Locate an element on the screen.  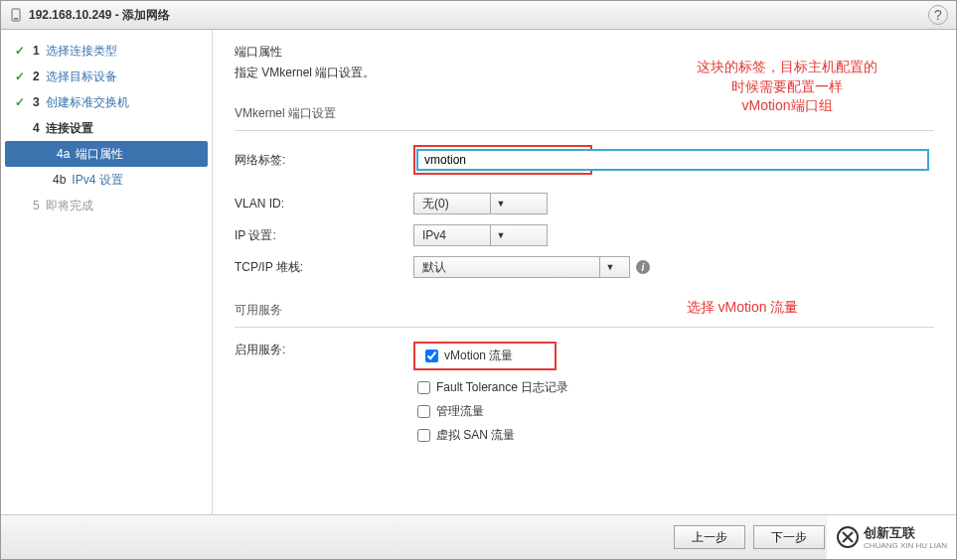
group-vmkernel-heading: VMkernel 端口设置 is located at coordinates (584, 113).